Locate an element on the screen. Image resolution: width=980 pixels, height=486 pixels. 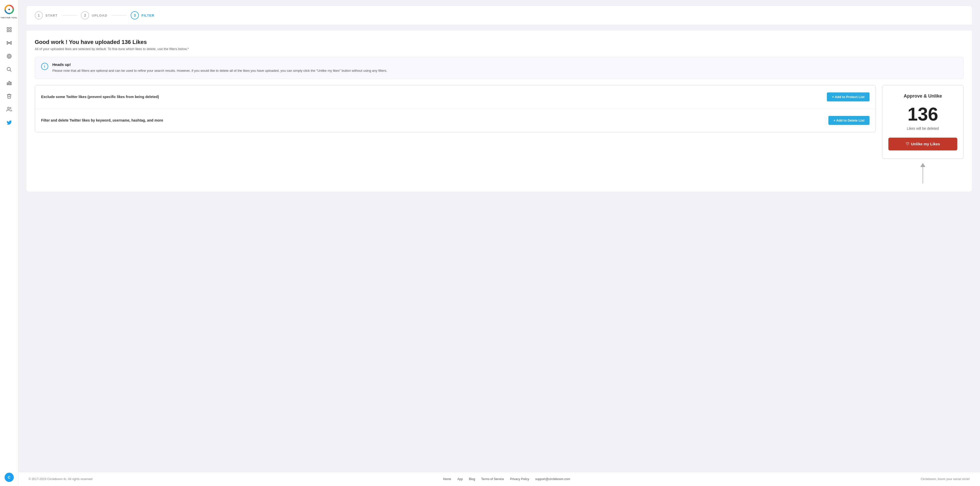
sidebar-item-users is located at coordinates (9, 109).